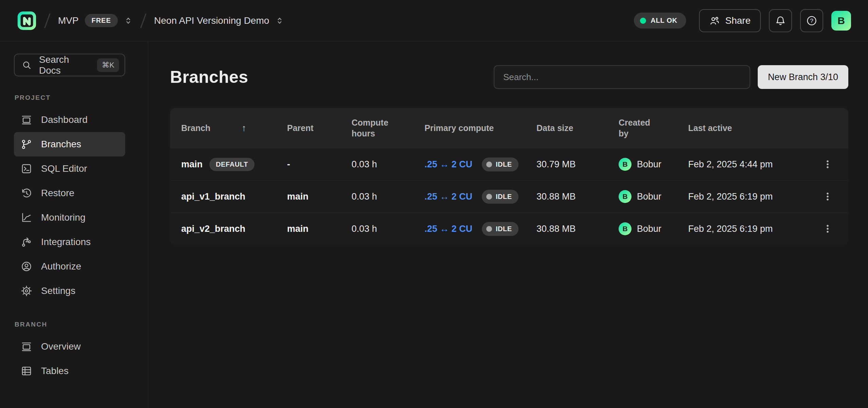 This screenshot has width=868, height=408. I want to click on status-label: ALL OK, so click(664, 20).